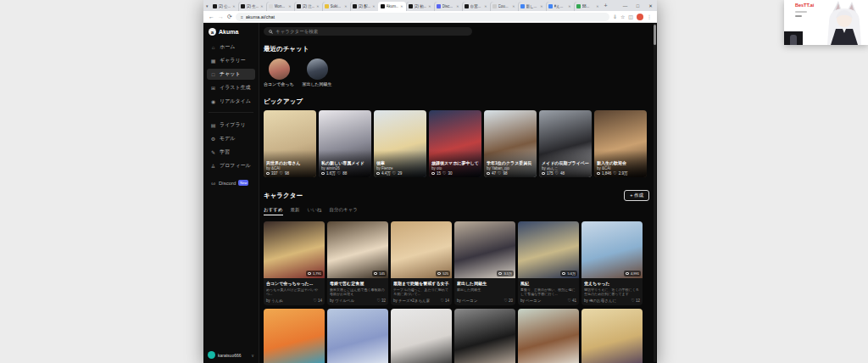  What do you see at coordinates (253, 7) in the screenshot?
I see `browser-tab: (2) 生... ✕` at bounding box center [253, 7].